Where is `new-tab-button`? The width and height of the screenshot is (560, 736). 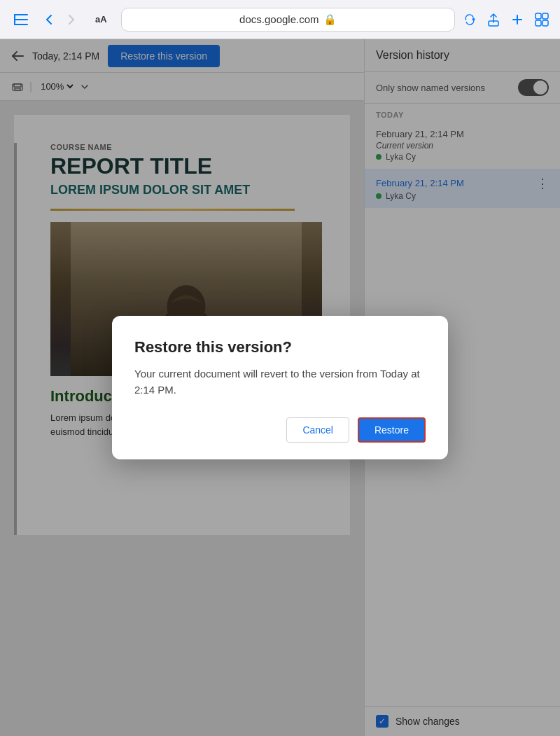
new-tab-button is located at coordinates (517, 20).